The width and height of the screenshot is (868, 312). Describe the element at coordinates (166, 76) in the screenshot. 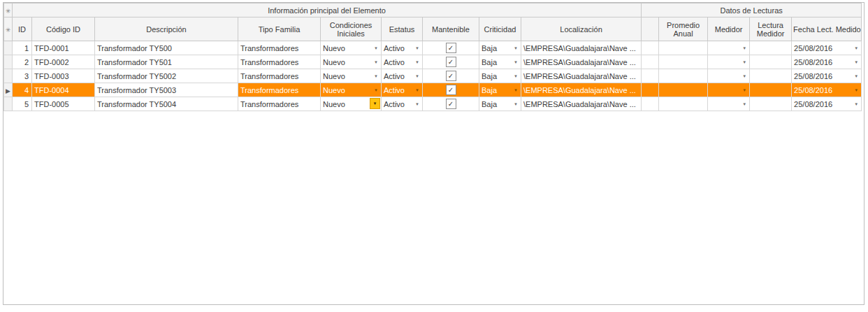

I see `cell-descripcion: Transformador TY5002` at that location.